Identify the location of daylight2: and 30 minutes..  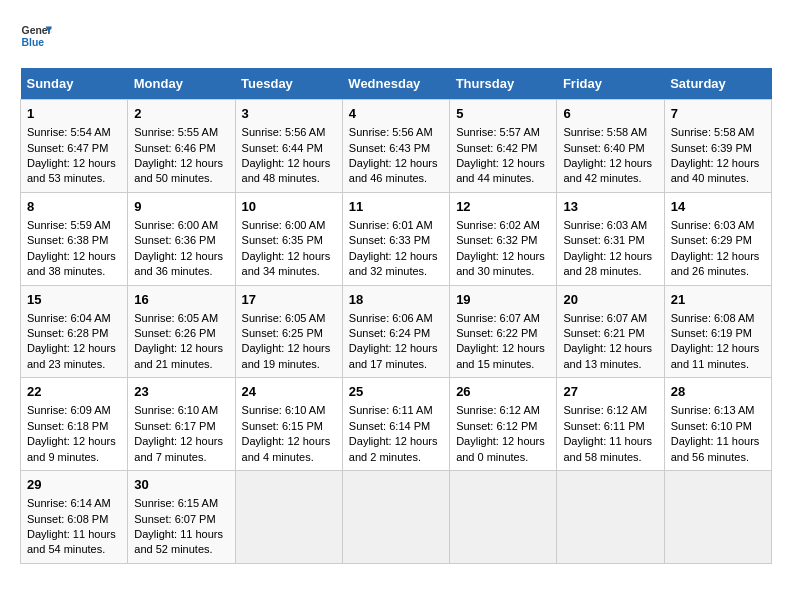
(495, 271).